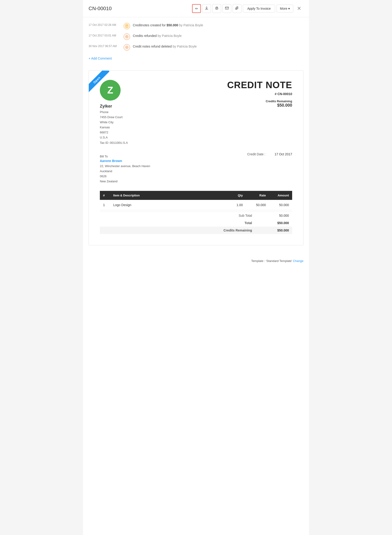  Describe the element at coordinates (206, 9) in the screenshot. I see `download-button` at that location.